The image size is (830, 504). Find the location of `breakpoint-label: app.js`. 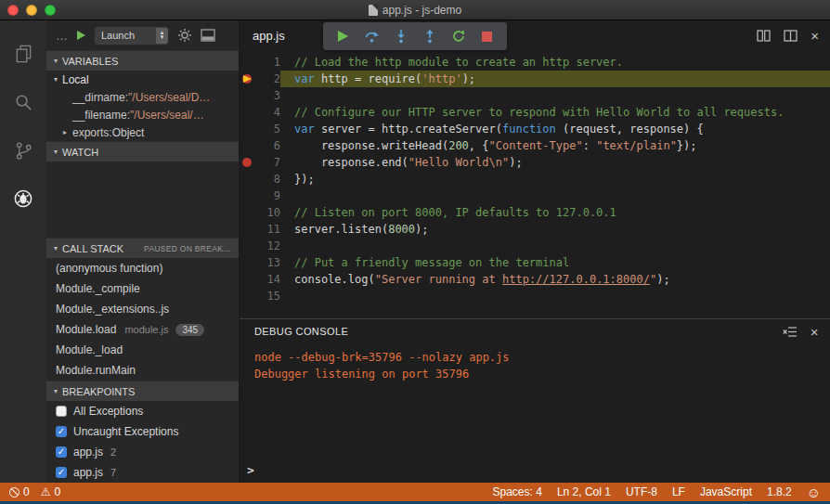

breakpoint-label: app.js is located at coordinates (88, 452).